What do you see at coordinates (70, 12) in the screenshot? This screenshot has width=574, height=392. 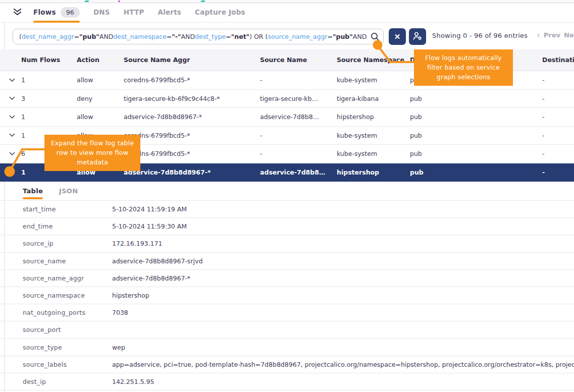 I see `flows-count-badge: 96` at bounding box center [70, 12].